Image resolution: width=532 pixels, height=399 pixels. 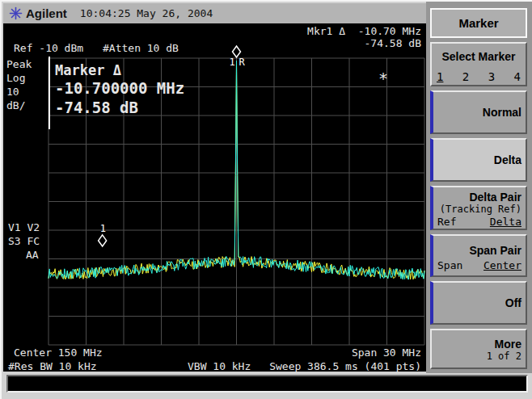 I want to click on svg-text: R, so click(x=243, y=62).